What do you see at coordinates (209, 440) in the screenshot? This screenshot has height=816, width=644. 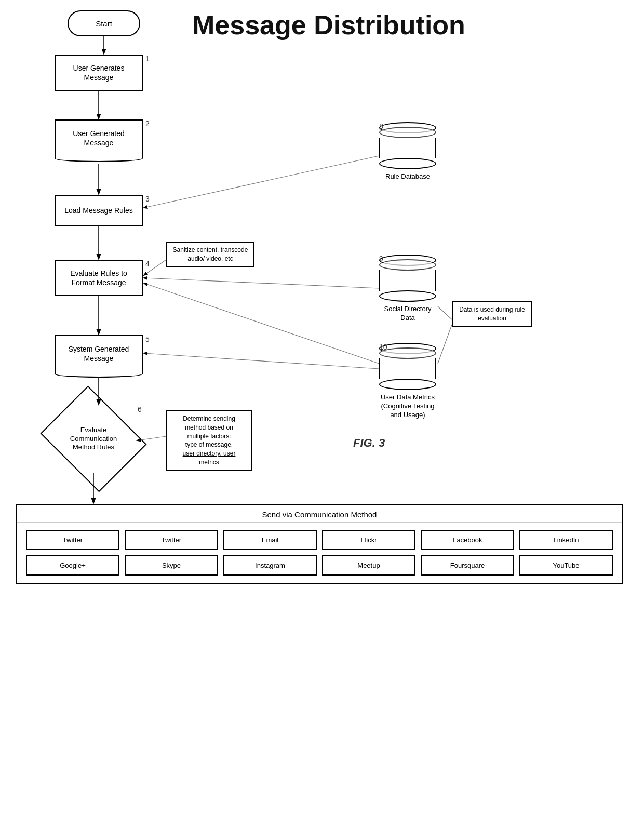 I see `determine-annotation: Determine sendingmethod based onmultiple…` at bounding box center [209, 440].